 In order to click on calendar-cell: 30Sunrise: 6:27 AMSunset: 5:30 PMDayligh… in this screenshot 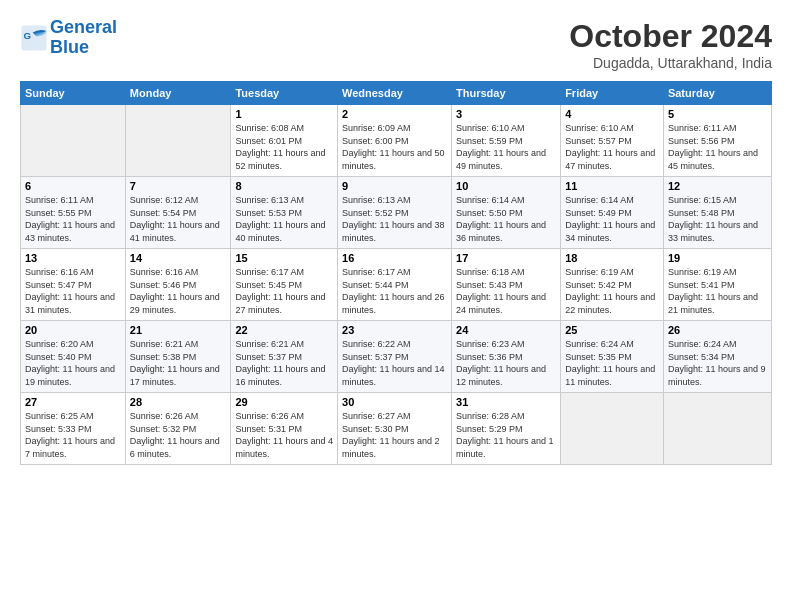, I will do `click(395, 429)`.